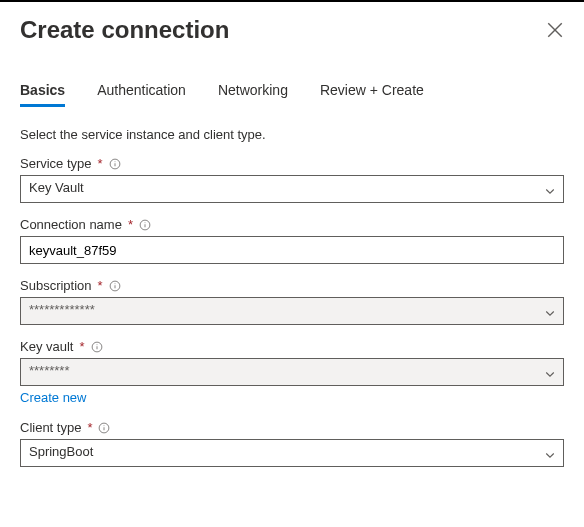 This screenshot has height=527, width=584. Describe the element at coordinates (253, 92) in the screenshot. I see `tab-networking: Networking` at that location.